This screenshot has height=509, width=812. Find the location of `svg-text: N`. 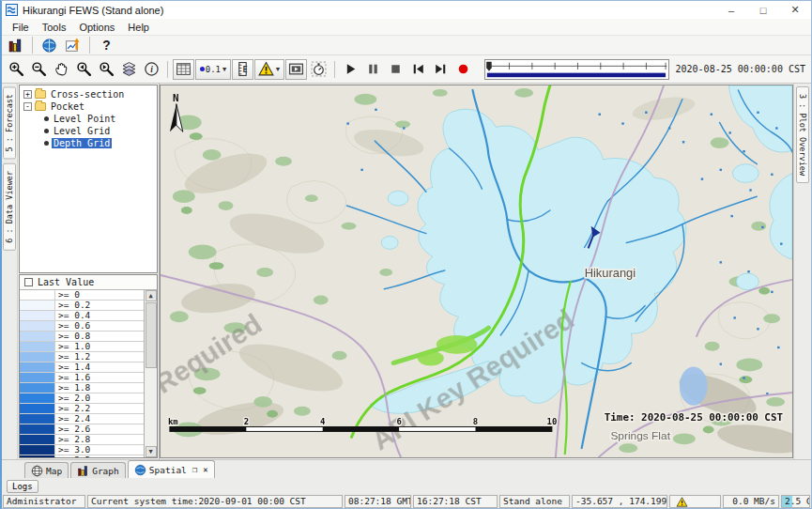

svg-text: N is located at coordinates (176, 98).